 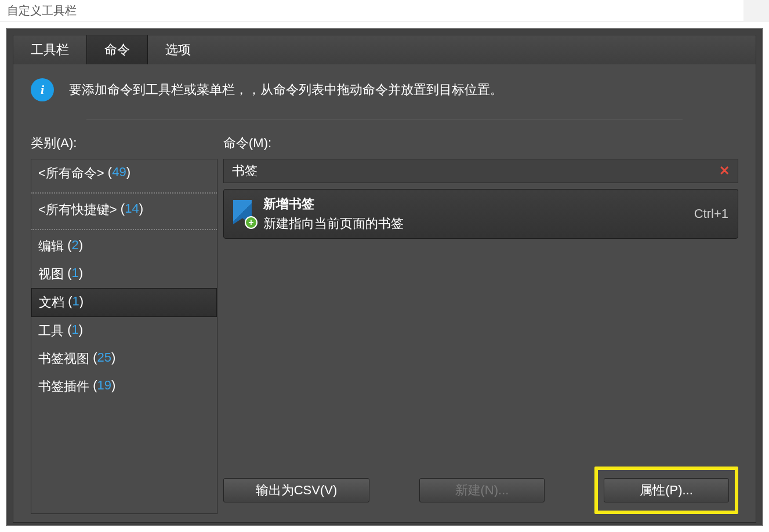 I want to click on category-name: 书签插件, so click(x=64, y=387).